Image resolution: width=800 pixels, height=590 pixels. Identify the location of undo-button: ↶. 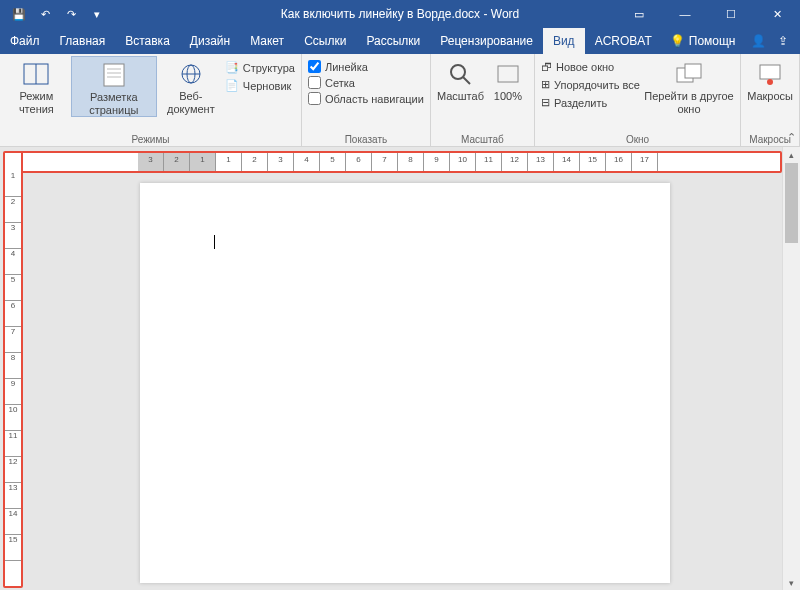
(45, 14).